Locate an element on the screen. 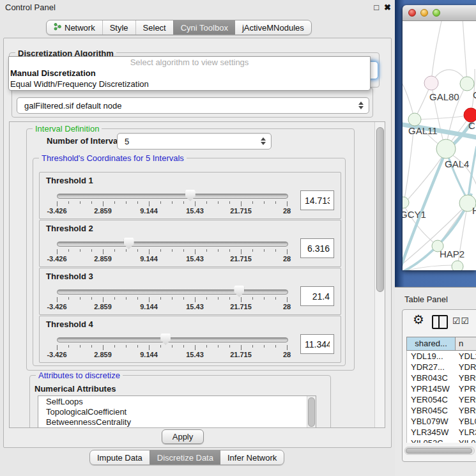 This screenshot has width=476, height=476. axis-tick-label: -3.426 is located at coordinates (56, 355).